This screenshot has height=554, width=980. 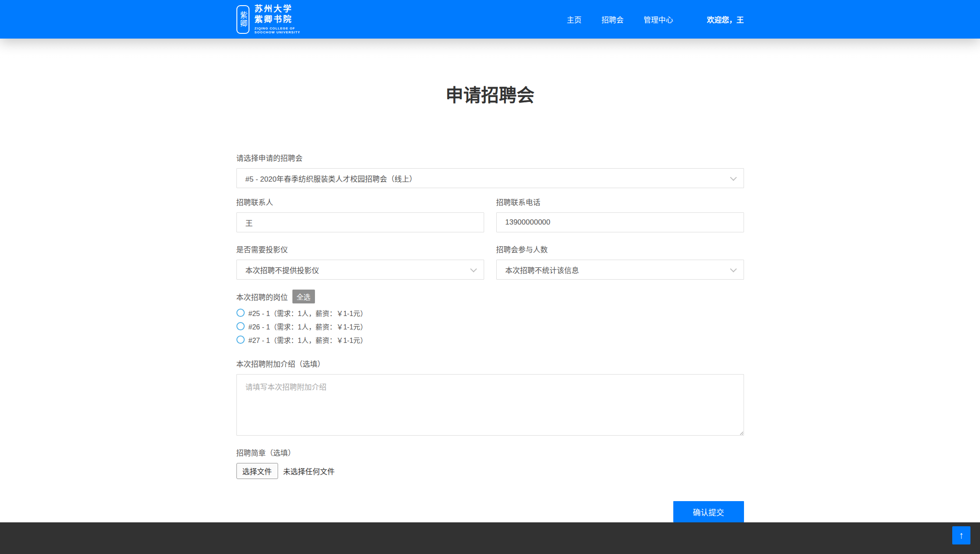 I want to click on welcome-user-text: 欢迎您，王, so click(x=725, y=19).